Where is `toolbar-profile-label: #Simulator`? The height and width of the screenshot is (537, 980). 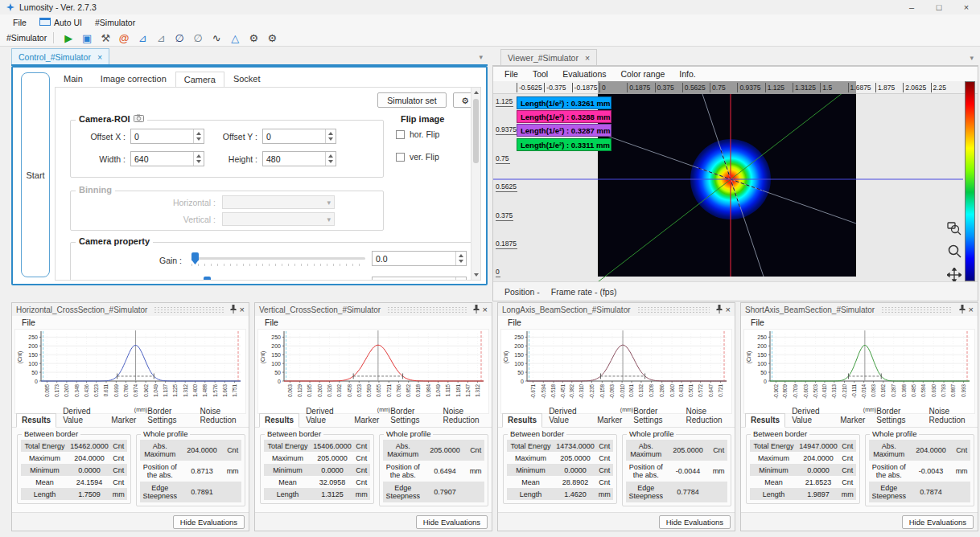 toolbar-profile-label: #Simulator is located at coordinates (27, 38).